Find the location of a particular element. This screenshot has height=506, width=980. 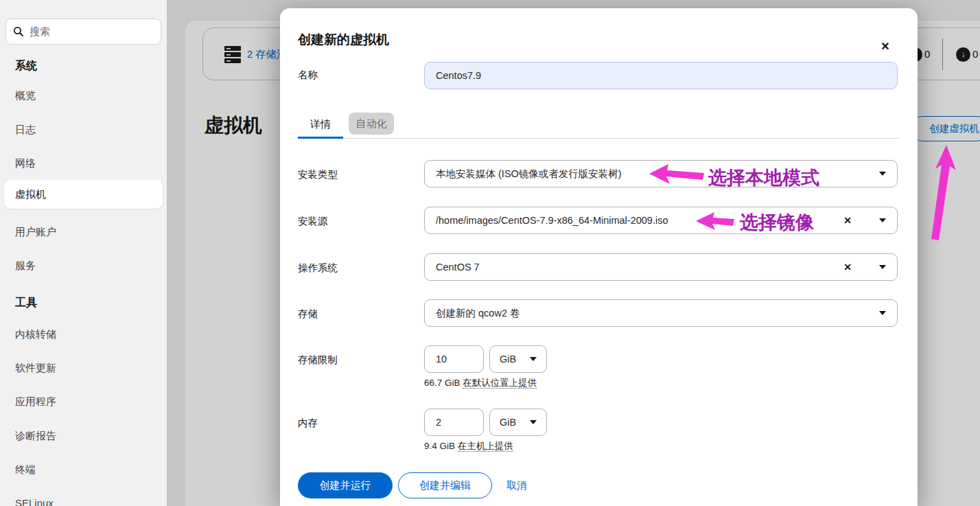

sidebar-item-updates: 软件更新 is located at coordinates (84, 368).